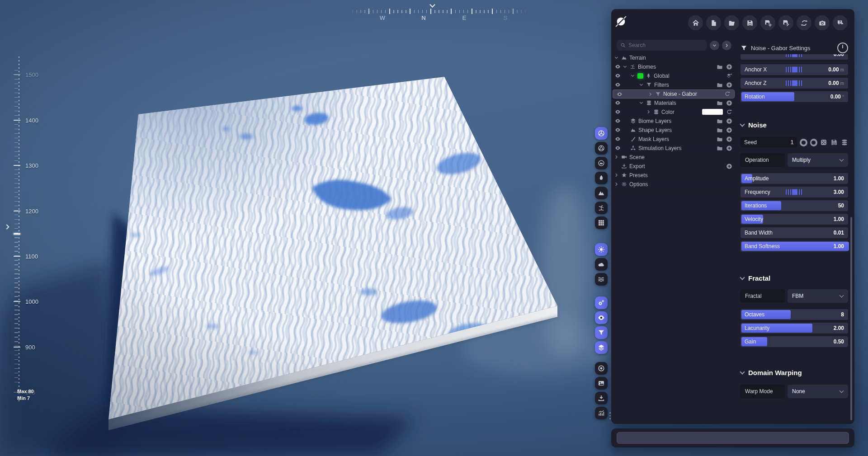  Describe the element at coordinates (601, 208) in the screenshot. I see `biome-view-button` at that location.